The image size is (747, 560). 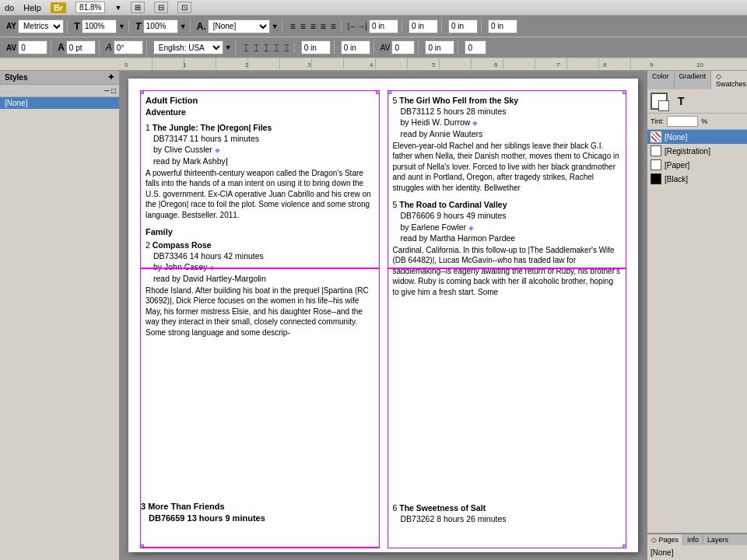 What do you see at coordinates (374, 48) in the screenshot?
I see `toolbar-row2: AV A A English: USA ▼ ⌶ ⌶ ⌶ ⌶ ⌶ AV` at bounding box center [374, 48].